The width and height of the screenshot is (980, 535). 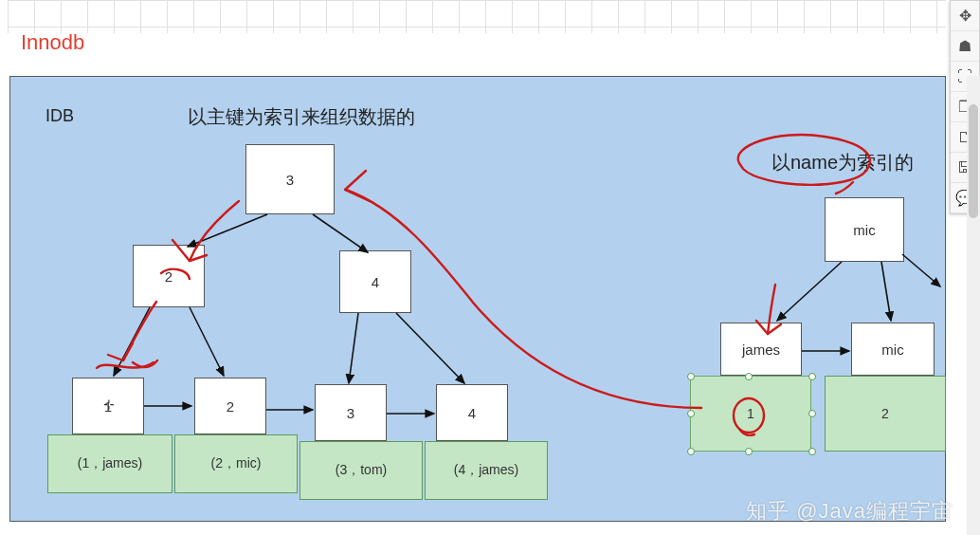 What do you see at coordinates (965, 16) in the screenshot?
I see `crosshair-icon: ✥` at bounding box center [965, 16].